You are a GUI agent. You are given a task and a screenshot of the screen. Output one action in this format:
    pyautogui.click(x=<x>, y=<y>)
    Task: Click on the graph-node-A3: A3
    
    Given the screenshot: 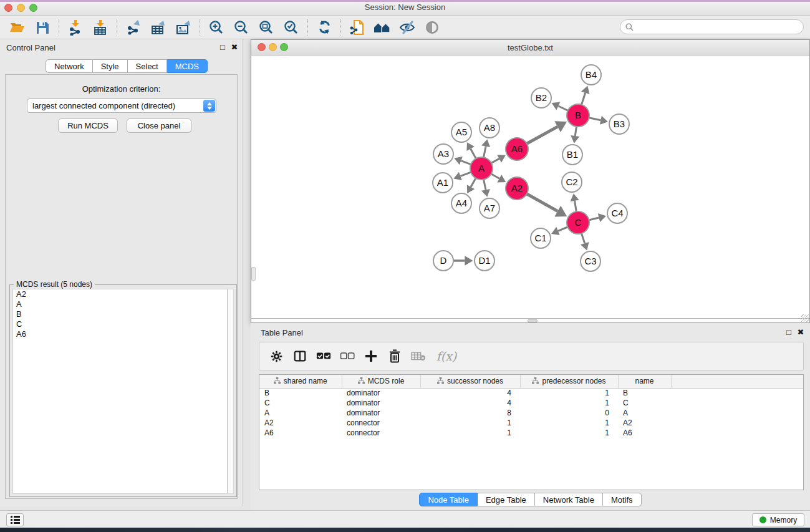 What is the action you would take?
    pyautogui.click(x=443, y=154)
    